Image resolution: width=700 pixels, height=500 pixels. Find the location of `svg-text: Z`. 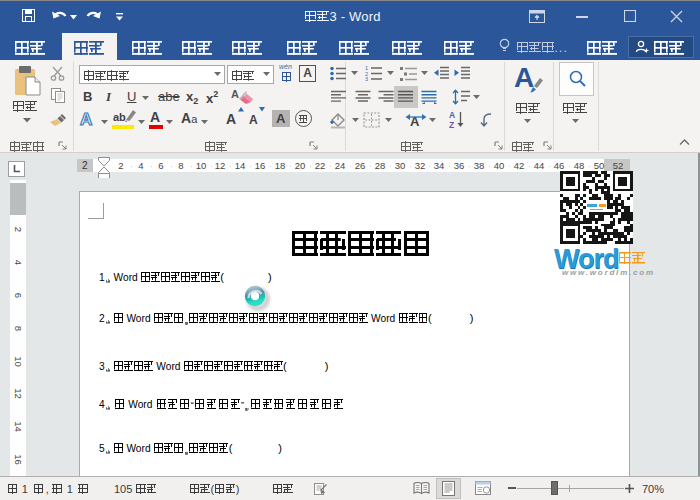

svg-text: Z is located at coordinates (452, 124).